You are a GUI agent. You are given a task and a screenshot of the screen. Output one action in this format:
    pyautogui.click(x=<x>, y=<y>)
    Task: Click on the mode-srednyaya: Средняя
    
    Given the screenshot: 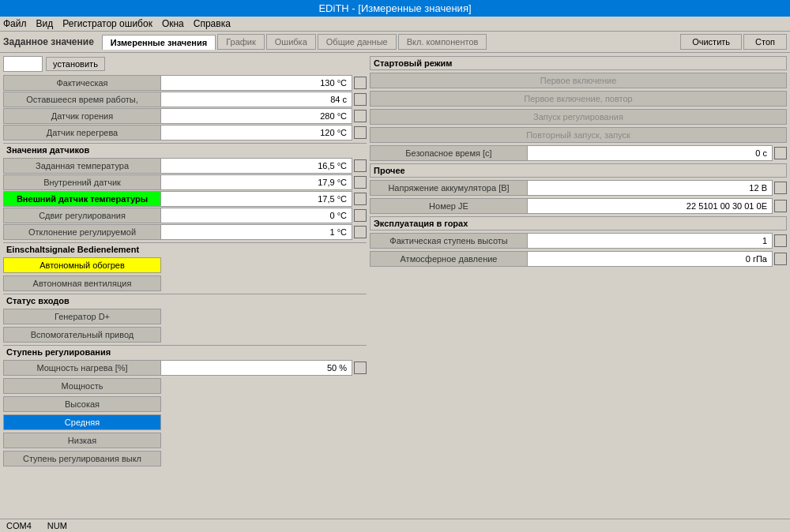 What is the action you would take?
    pyautogui.click(x=82, y=422)
    